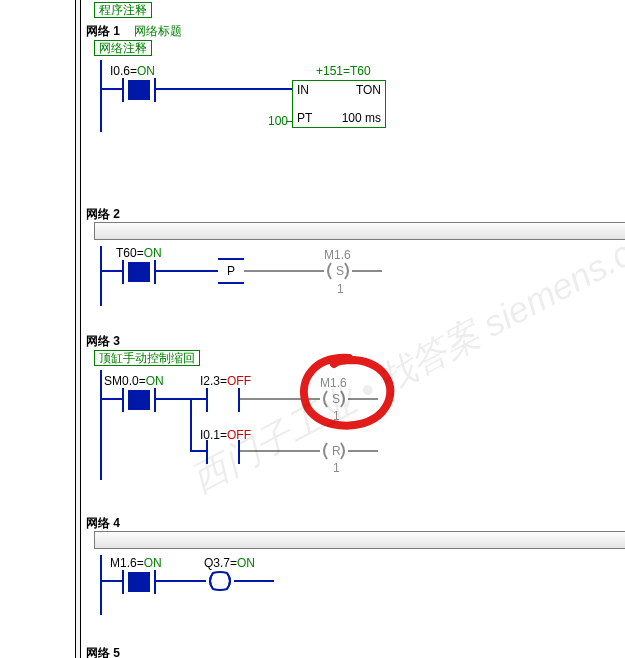 This screenshot has height=658, width=625. I want to click on network-3-header: 网络 3, so click(110, 341).